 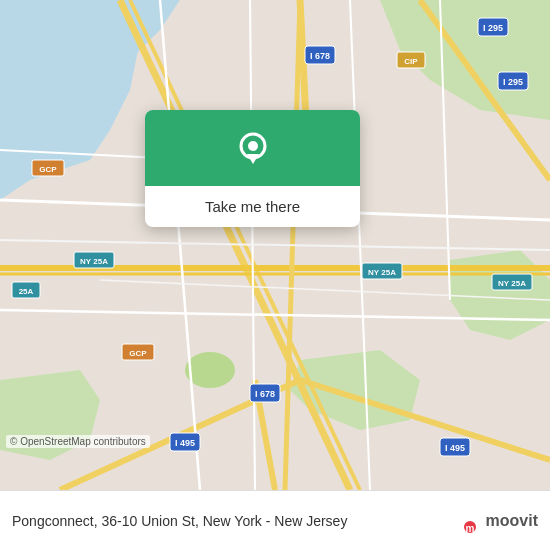 What do you see at coordinates (470, 521) in the screenshot?
I see `moovit-icon: m` at bounding box center [470, 521].